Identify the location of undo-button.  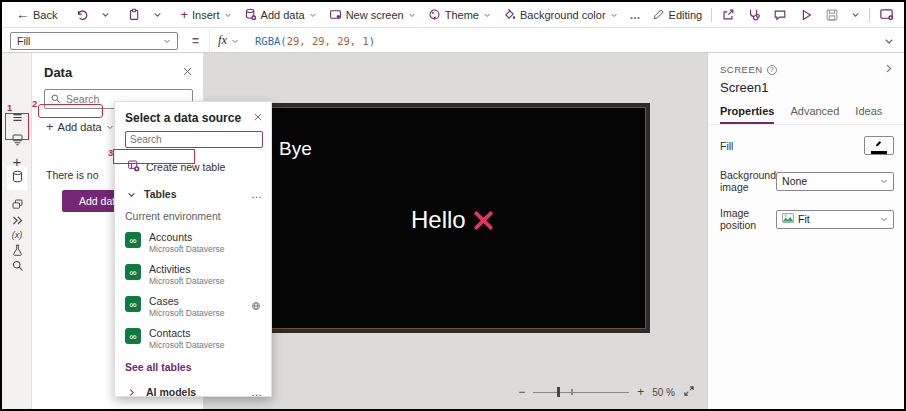
(82, 15).